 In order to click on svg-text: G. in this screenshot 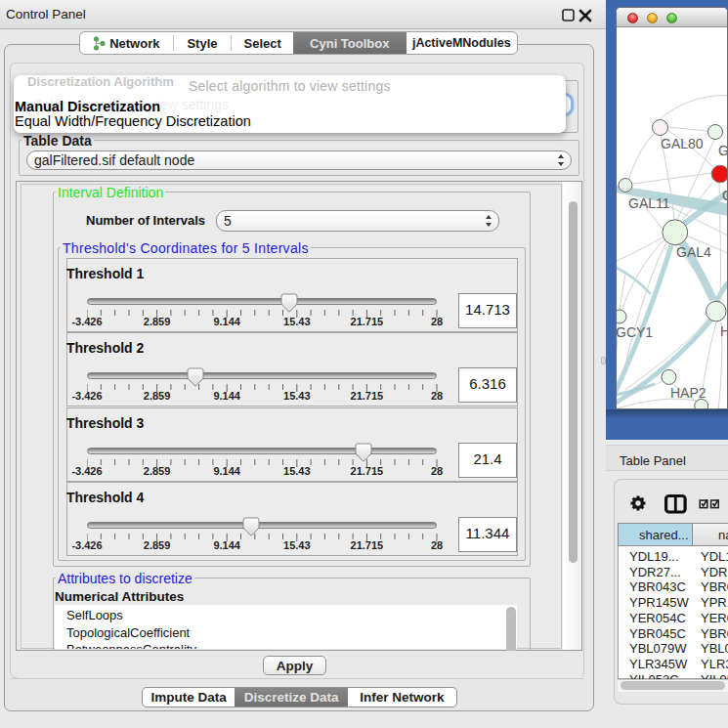, I will do `click(723, 150)`.